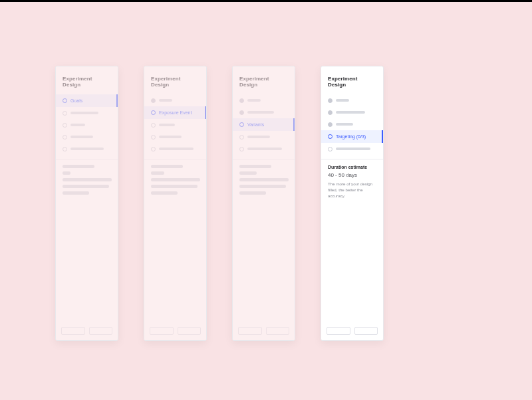 This screenshot has height=400, width=532. Describe the element at coordinates (352, 175) in the screenshot. I see `duration-estimate-value: 40 - 50 days` at that location.